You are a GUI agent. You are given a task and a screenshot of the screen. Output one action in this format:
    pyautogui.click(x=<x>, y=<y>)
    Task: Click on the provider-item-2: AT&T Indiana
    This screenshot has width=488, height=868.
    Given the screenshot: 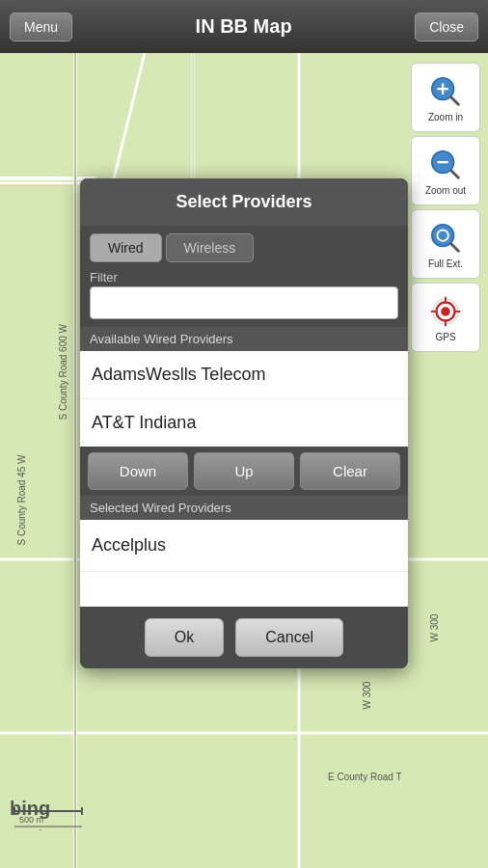 What is the action you would take?
    pyautogui.click(x=244, y=422)
    